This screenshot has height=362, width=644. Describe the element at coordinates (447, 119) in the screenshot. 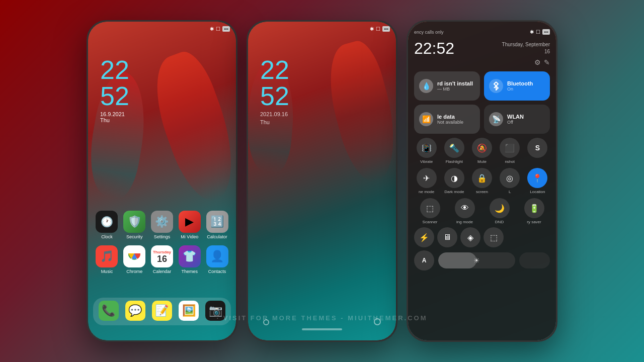

I see `cc-tile-data: 📶 le data Not available` at that location.